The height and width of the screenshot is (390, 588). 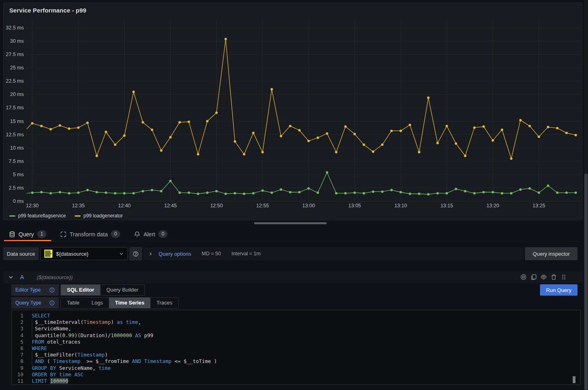 I want to click on sql-line: 8 AND ( Timestamp >= $__fromTime AND Tim…, so click(x=296, y=361).